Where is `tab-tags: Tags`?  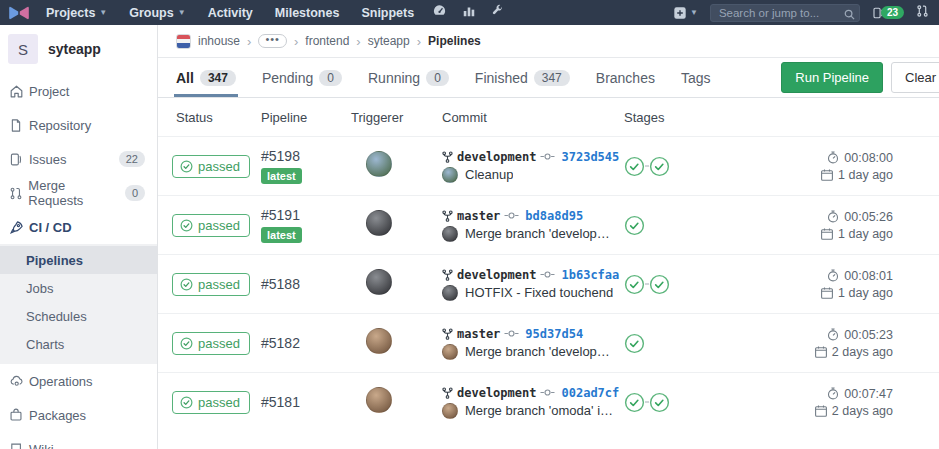
tab-tags: Tags is located at coordinates (696, 78).